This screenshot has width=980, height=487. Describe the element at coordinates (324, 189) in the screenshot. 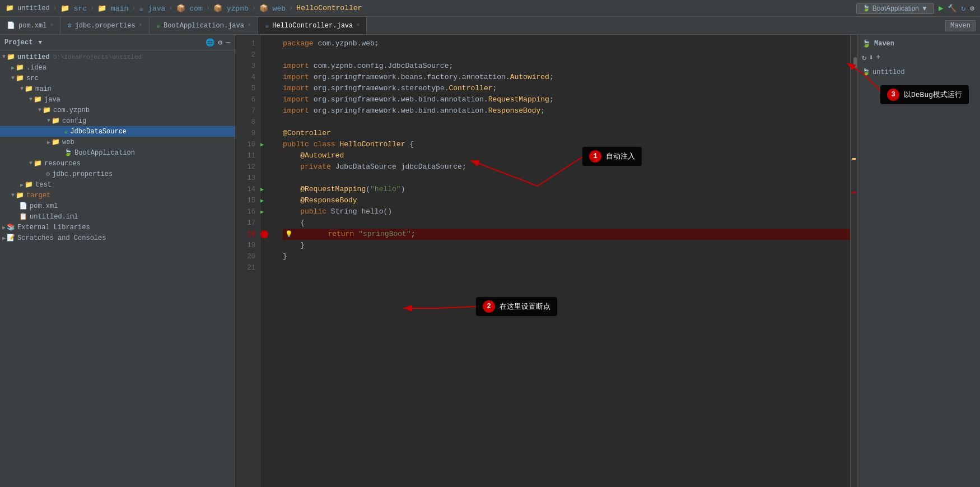

I see `ann-reqmap: @RequestMapping` at that location.